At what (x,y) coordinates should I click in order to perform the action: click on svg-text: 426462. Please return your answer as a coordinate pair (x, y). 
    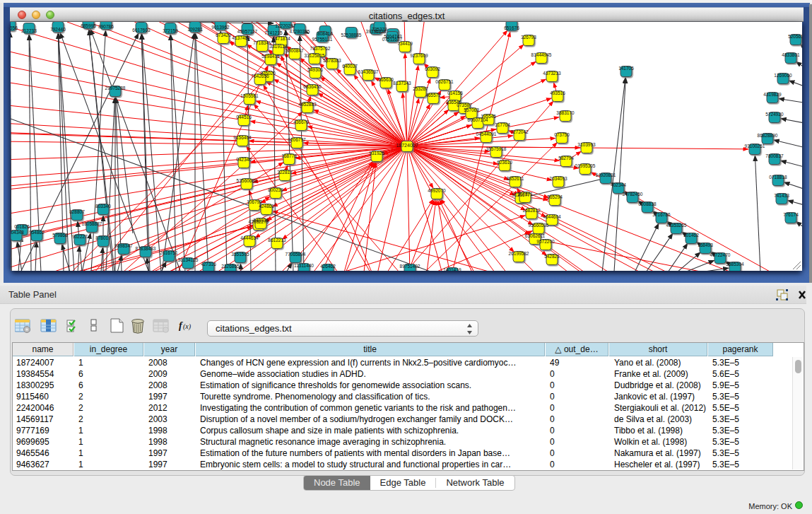
    Looking at the image, I should click on (328, 266).